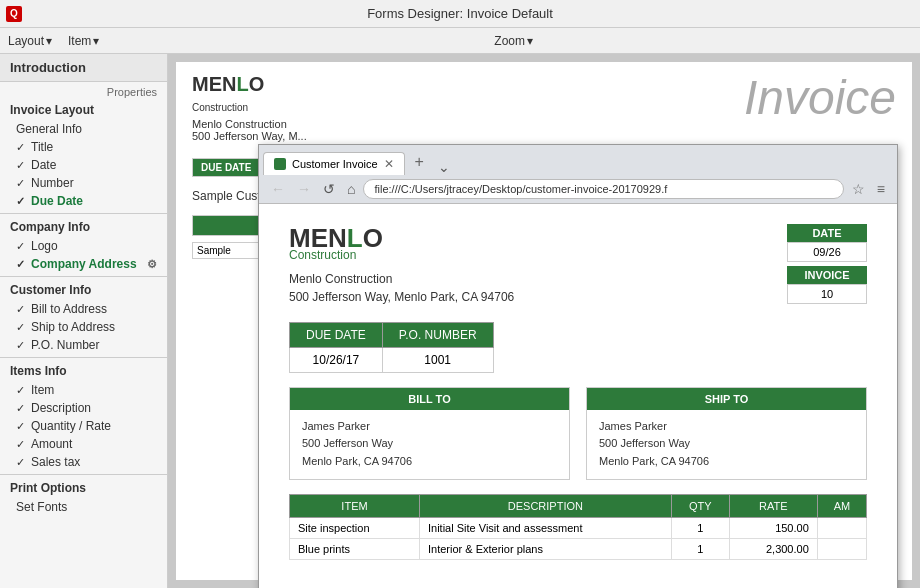  What do you see at coordinates (858, 189) in the screenshot?
I see `bookmark-icon: ☆` at bounding box center [858, 189].